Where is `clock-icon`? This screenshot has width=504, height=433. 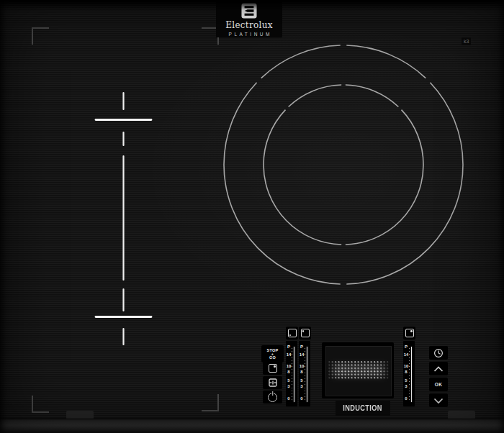 clock-icon is located at coordinates (438, 353).